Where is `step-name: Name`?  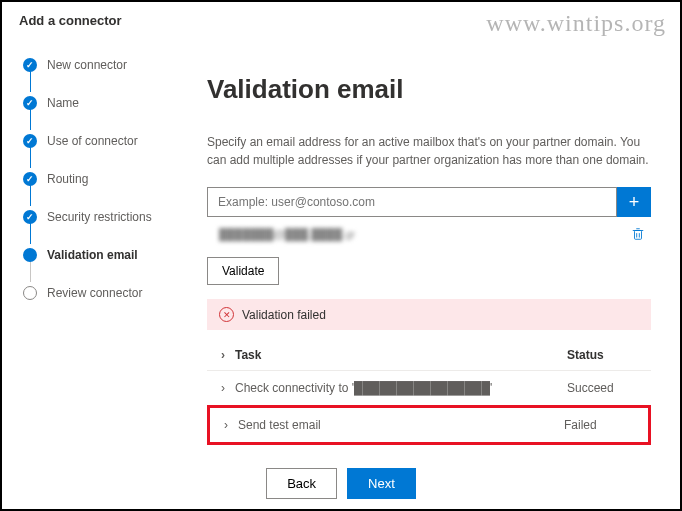
step-name: Name is located at coordinates (103, 103).